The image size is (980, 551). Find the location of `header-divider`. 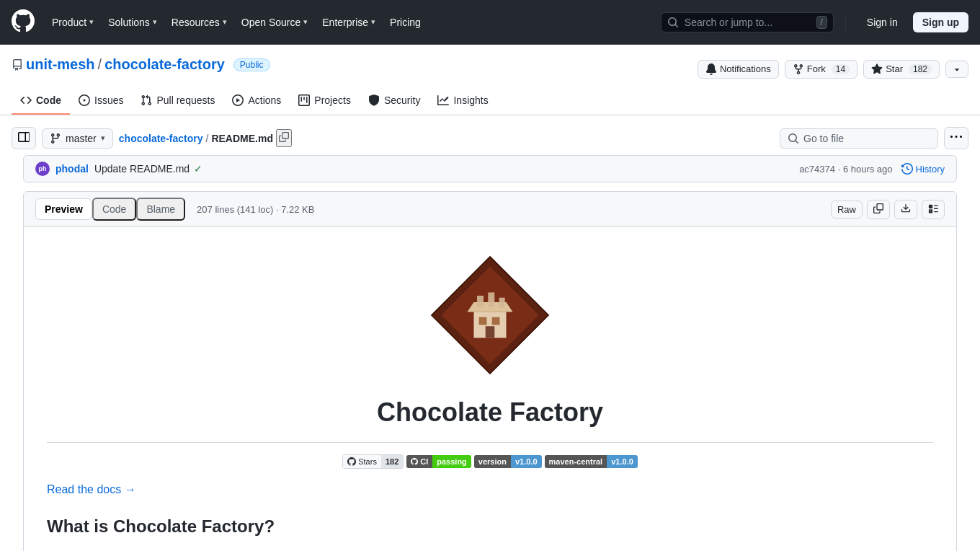

header-divider is located at coordinates (846, 22).